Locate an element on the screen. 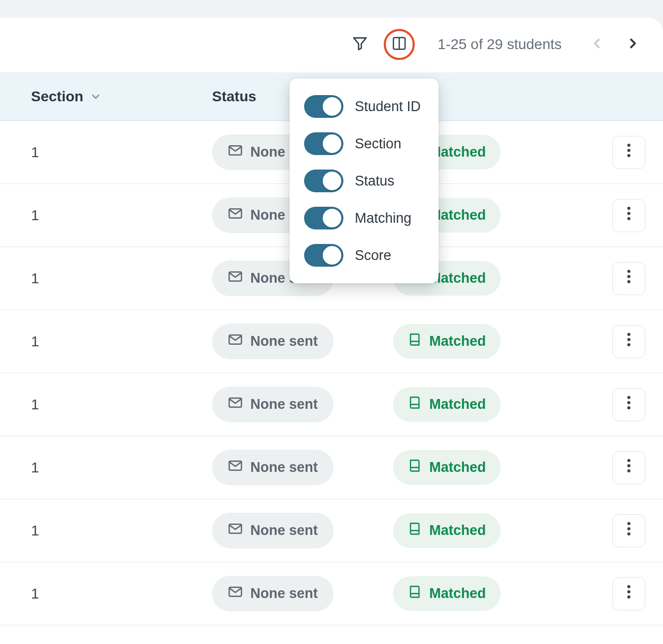 This screenshot has height=644, width=663. toolbar: 1-25 of 29 students is located at coordinates (331, 45).